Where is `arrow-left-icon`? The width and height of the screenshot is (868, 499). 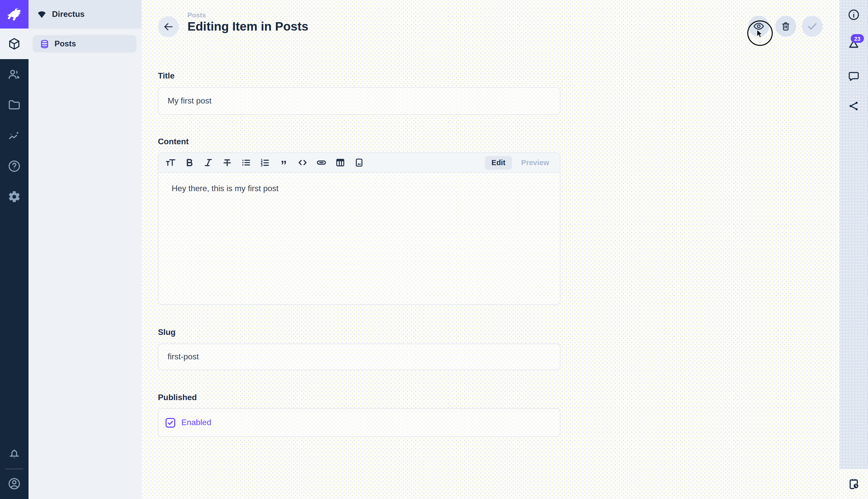
arrow-left-icon is located at coordinates (168, 27).